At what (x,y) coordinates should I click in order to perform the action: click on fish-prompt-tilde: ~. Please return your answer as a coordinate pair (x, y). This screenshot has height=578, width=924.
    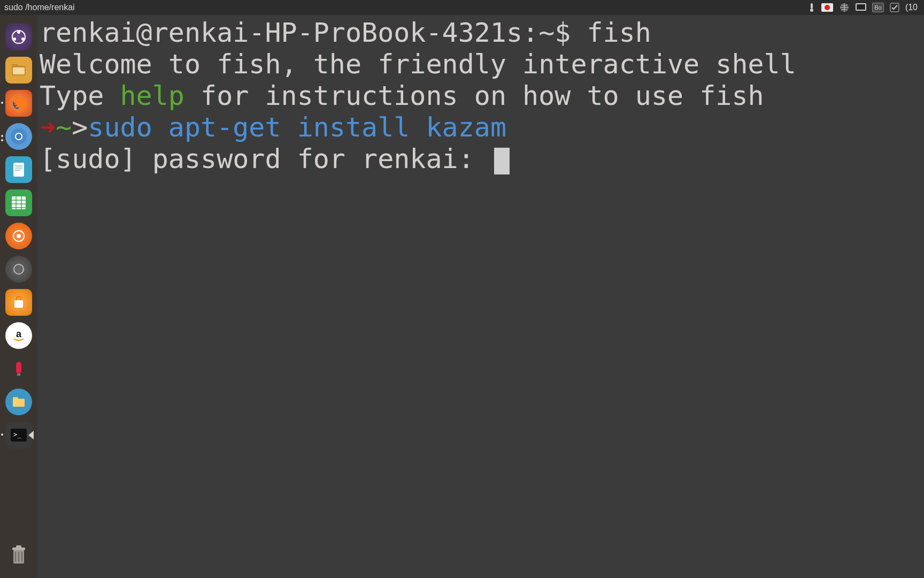
    Looking at the image, I should click on (64, 127).